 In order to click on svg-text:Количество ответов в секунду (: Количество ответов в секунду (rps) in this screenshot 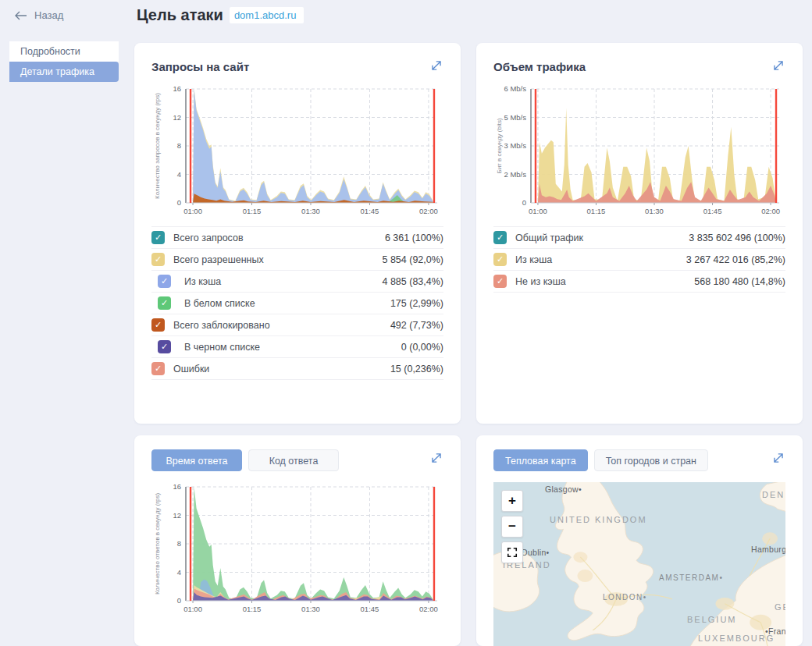, I will do `click(158, 545)`.